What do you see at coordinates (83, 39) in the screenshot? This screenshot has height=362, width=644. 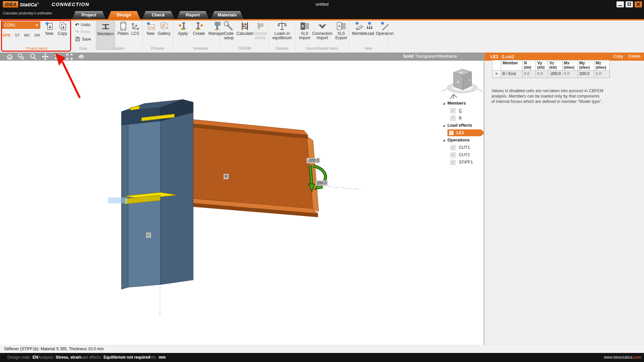 I see `save-button: Save` at bounding box center [83, 39].